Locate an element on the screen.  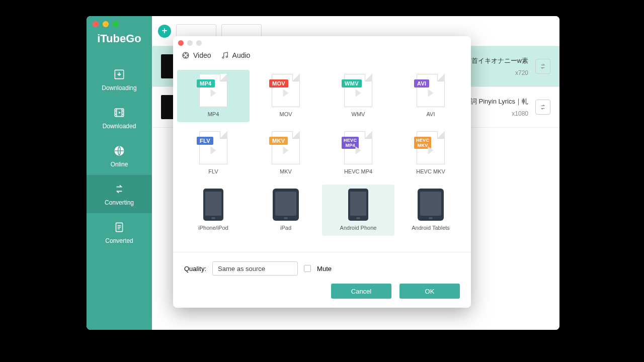
format-label: MKV is located at coordinates (286, 171).